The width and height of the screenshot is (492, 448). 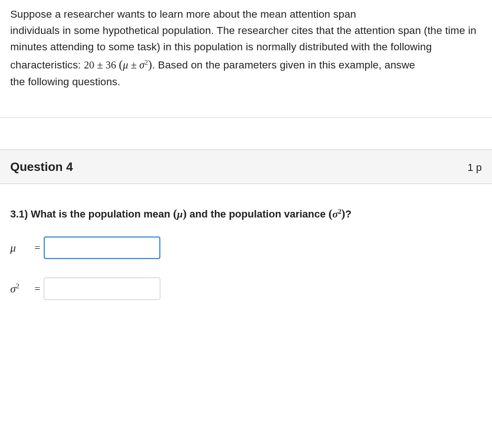 I want to click on prompt-text-2: and the population variance, so click(x=258, y=214).